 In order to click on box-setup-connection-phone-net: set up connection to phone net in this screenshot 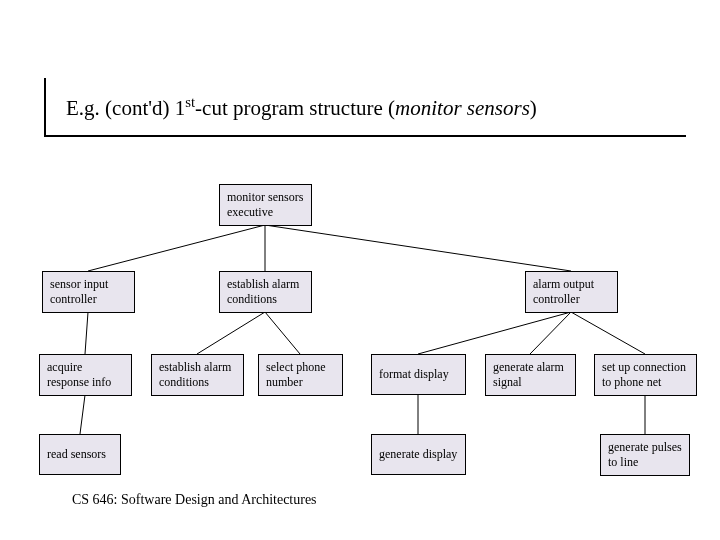, I will do `click(646, 375)`.